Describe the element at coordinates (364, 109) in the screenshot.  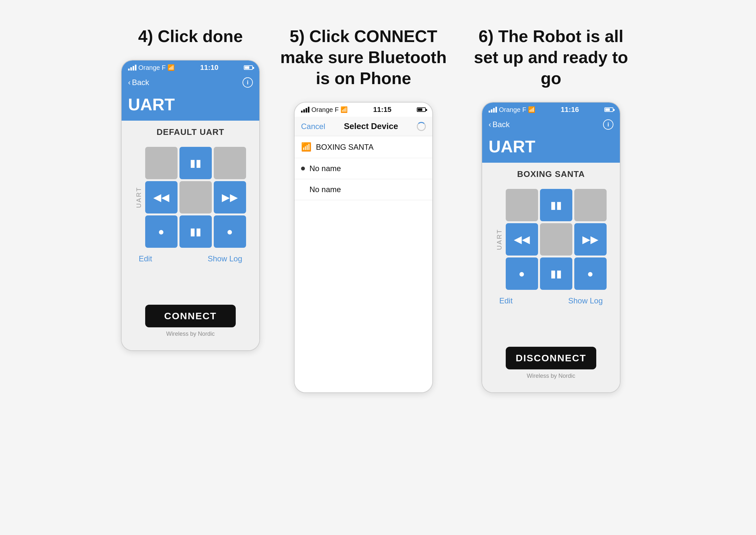
I see `status-bar-5: Orange F 📶 11:15` at that location.